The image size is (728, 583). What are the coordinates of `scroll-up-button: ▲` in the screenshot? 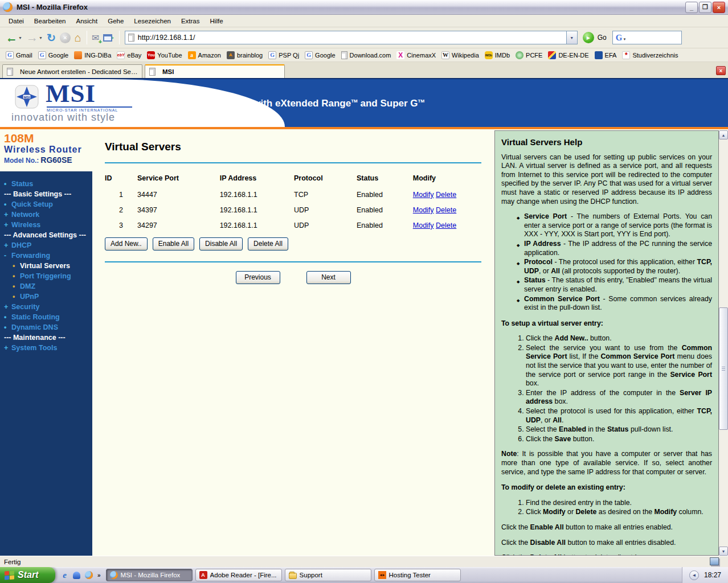 It's located at (723, 135).